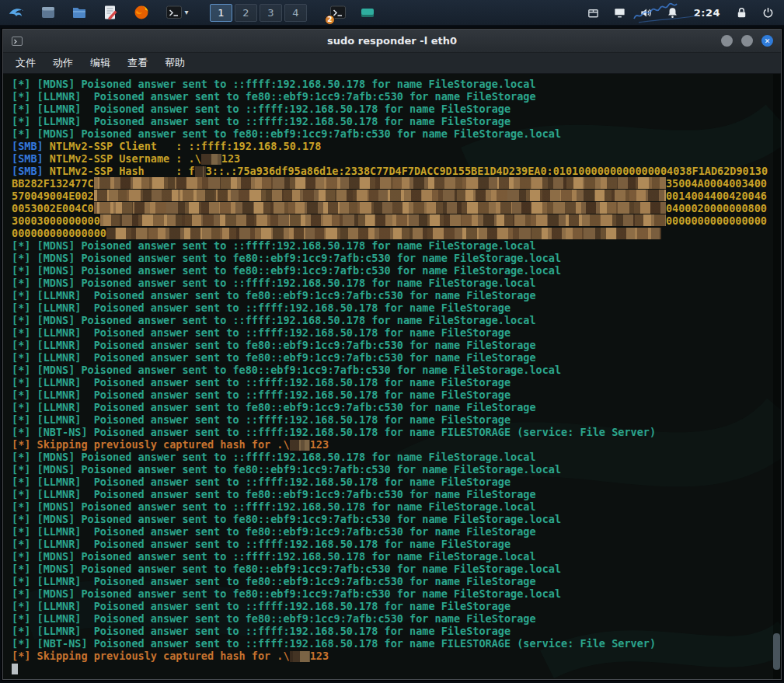 This screenshot has width=784, height=683. What do you see at coordinates (110, 12) in the screenshot?
I see `launcher-text-editor` at bounding box center [110, 12].